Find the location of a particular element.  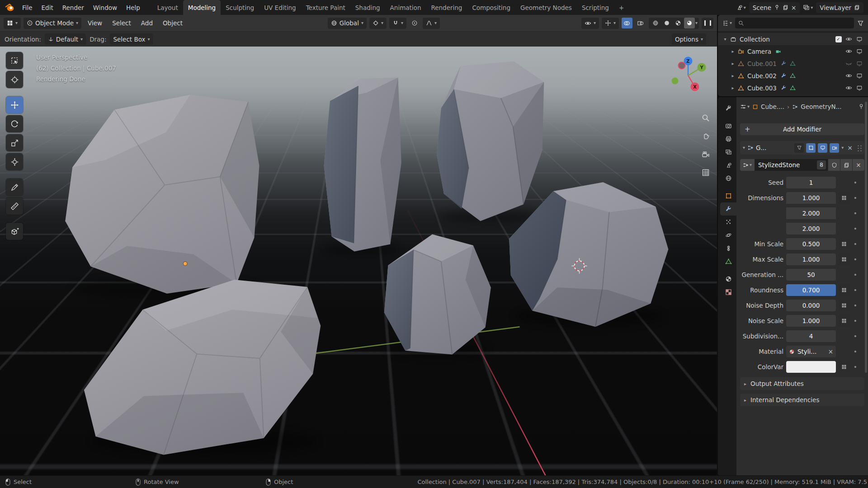

toggle-realtime is located at coordinates (823, 148).